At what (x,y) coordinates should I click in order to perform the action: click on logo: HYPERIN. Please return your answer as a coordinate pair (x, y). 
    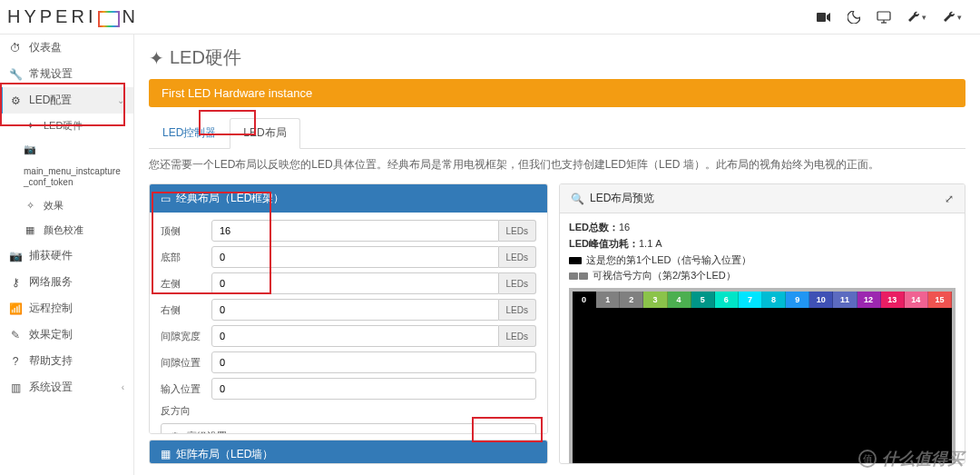
    Looking at the image, I should click on (73, 16).